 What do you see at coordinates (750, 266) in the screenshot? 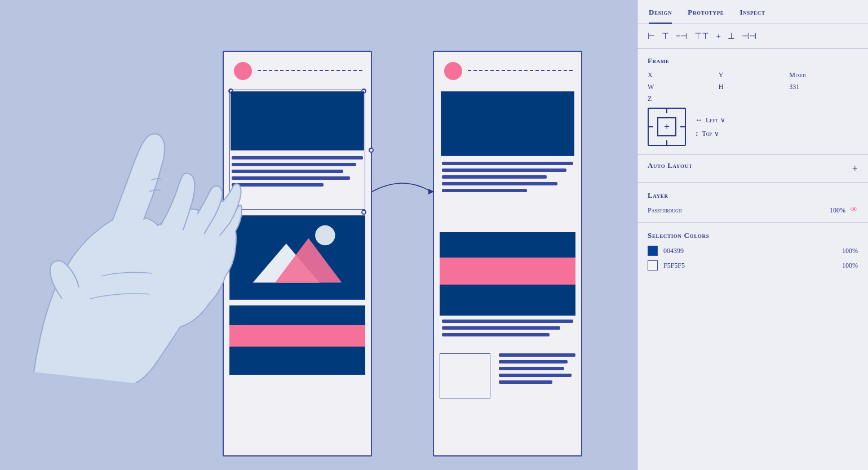
I see `color-code-2: F5F5F5` at bounding box center [750, 266].